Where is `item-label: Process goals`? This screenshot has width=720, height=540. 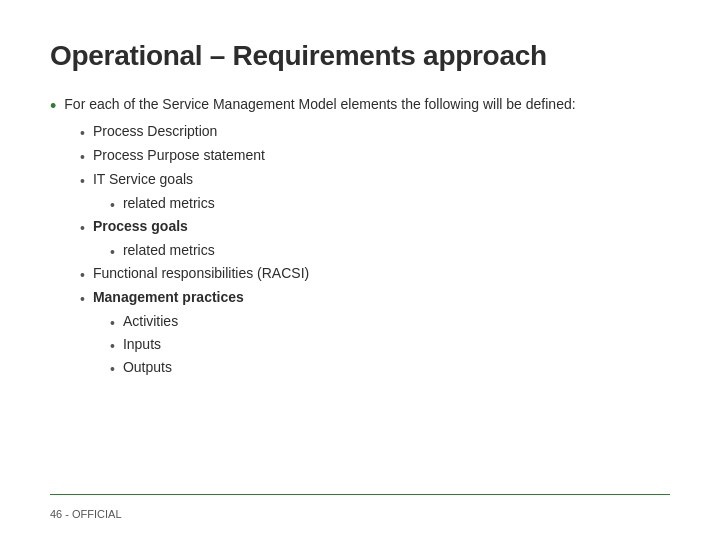
item-label: Process goals is located at coordinates (140, 226).